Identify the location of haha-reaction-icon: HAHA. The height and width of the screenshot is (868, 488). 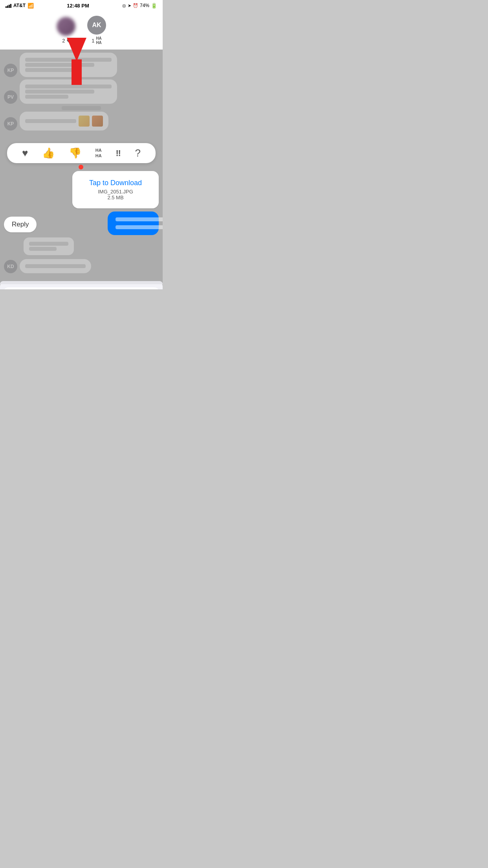
(99, 40).